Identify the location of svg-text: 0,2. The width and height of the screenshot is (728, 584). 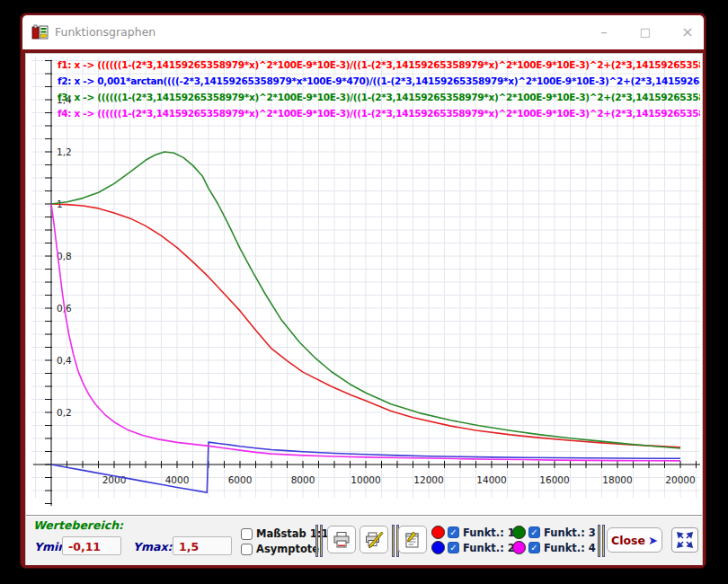
(65, 412).